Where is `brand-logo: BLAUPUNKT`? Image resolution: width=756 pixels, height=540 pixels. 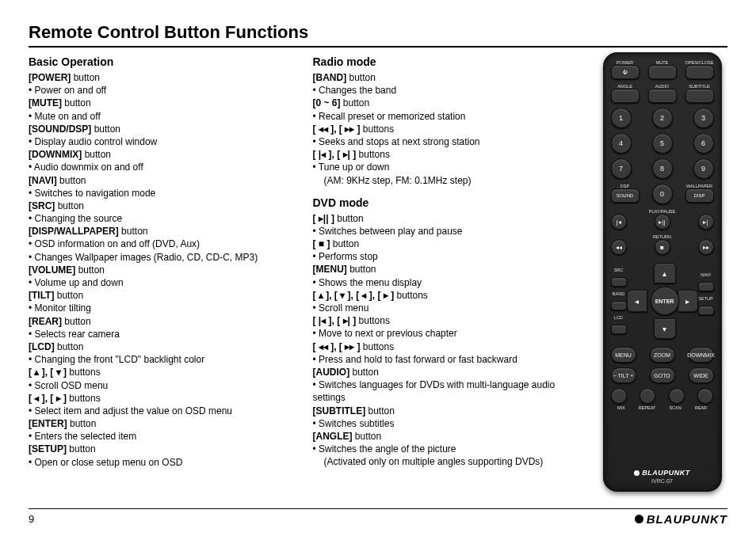
brand-logo: BLAUPUNKT is located at coordinates (682, 519).